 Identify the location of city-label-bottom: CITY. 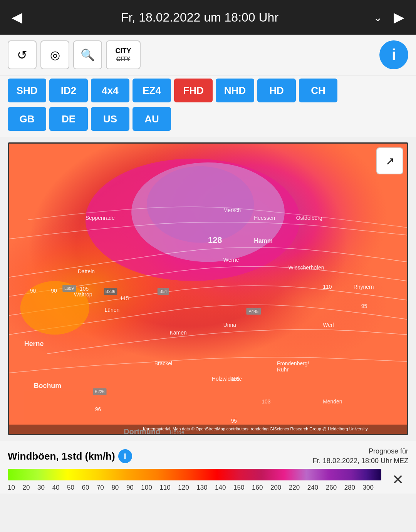
(123, 59).